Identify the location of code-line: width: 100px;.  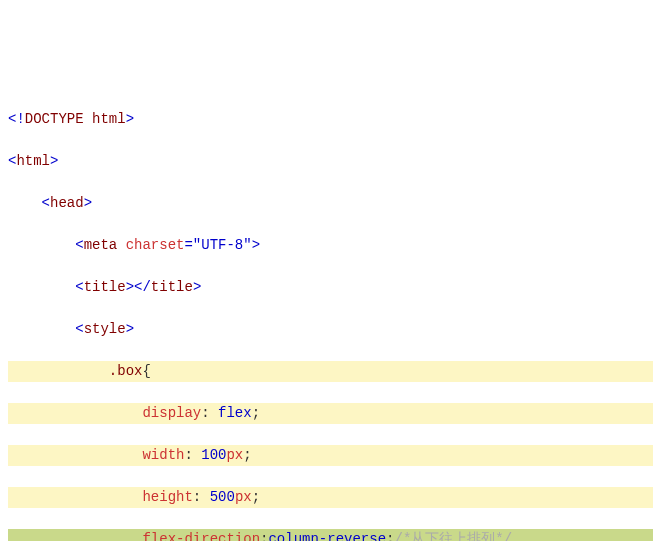
(330, 456).